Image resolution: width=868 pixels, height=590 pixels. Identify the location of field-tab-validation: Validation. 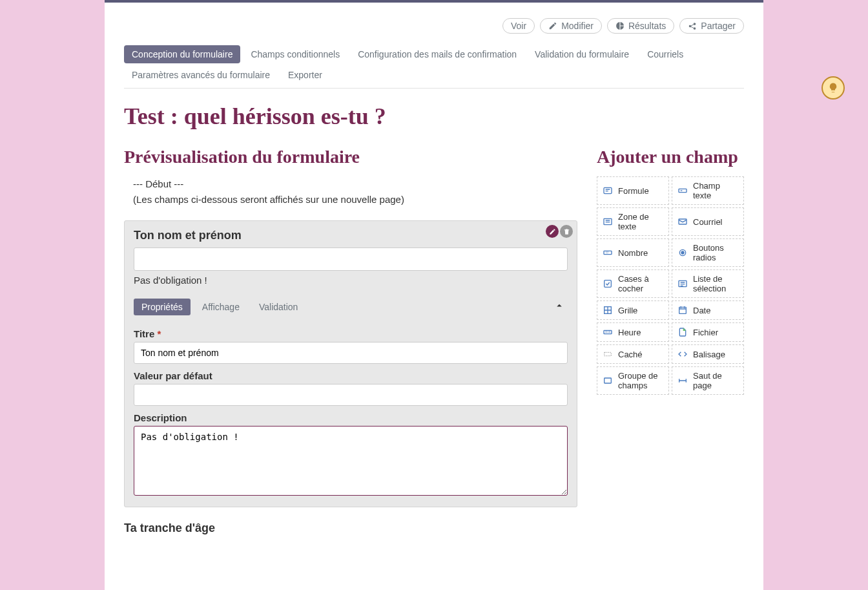
(278, 307).